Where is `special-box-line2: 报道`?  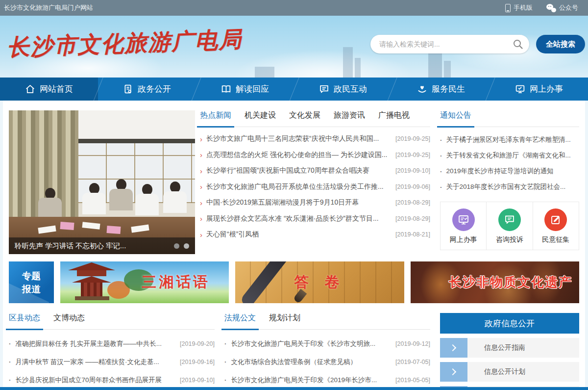 special-box-line2: 报道 is located at coordinates (31, 289).